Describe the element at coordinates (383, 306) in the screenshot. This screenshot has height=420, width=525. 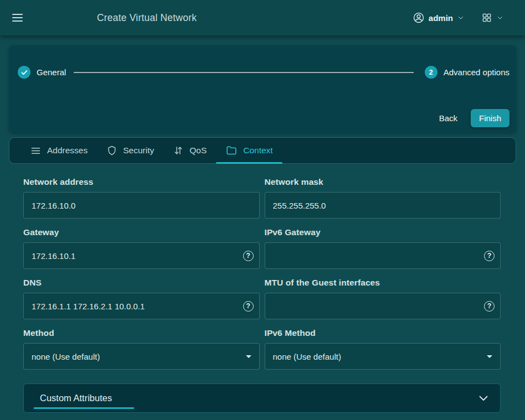
I see `mtu-input` at that location.